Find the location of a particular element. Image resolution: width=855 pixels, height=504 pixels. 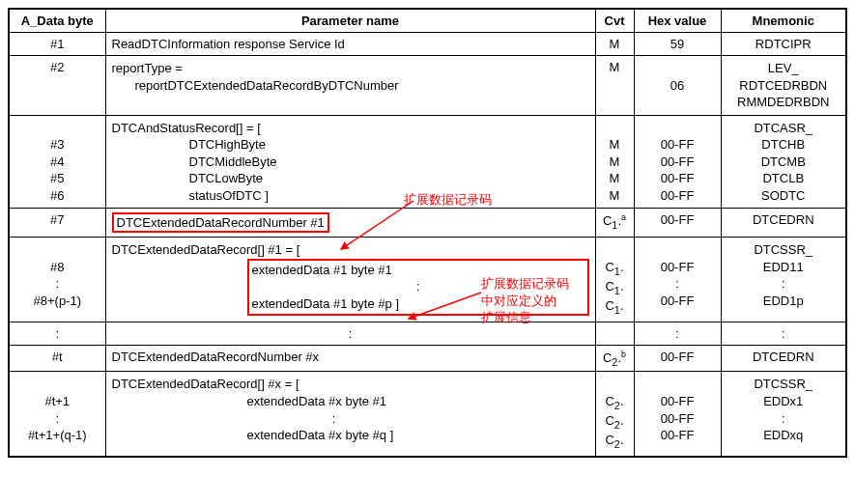

mnem-line: DTCLB is located at coordinates (783, 179).